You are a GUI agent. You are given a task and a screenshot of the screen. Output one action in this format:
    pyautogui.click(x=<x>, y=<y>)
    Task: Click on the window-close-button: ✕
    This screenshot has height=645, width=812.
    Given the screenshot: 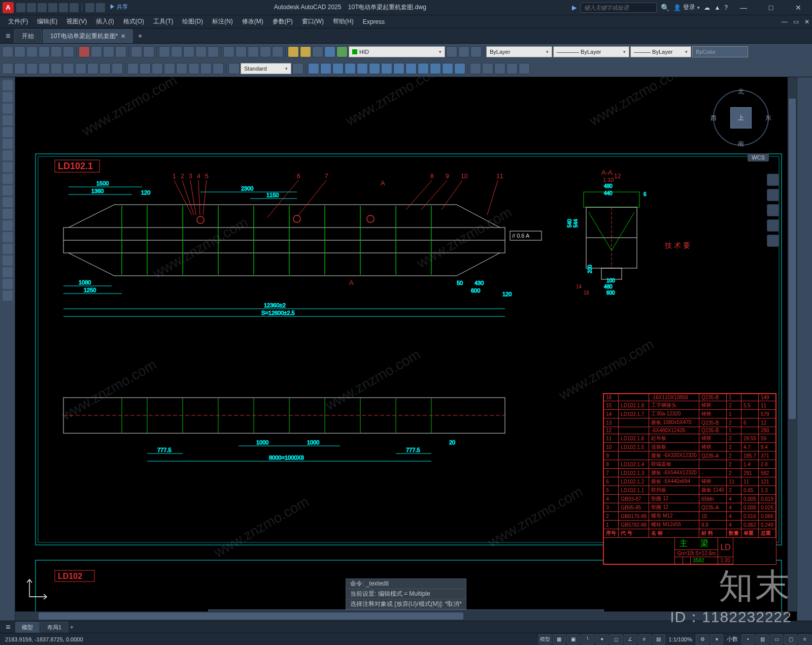 What is the action you would take?
    pyautogui.click(x=798, y=8)
    